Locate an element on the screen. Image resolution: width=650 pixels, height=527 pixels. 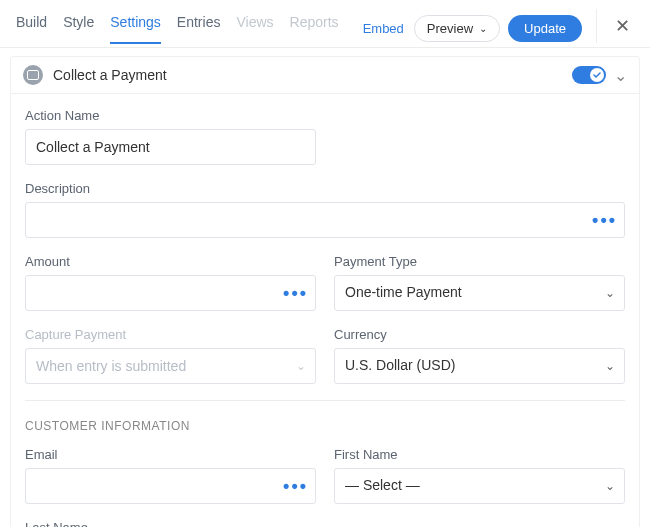
customer-section-header: CUSTOMER INFORMATION is located at coordinates (325, 426).